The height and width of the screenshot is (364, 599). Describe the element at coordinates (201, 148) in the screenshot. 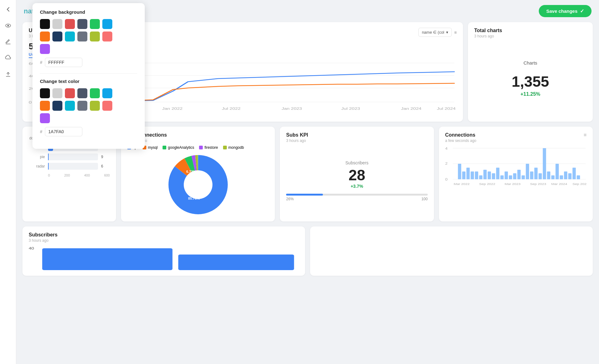

I see `legend-dot-firestore` at that location.